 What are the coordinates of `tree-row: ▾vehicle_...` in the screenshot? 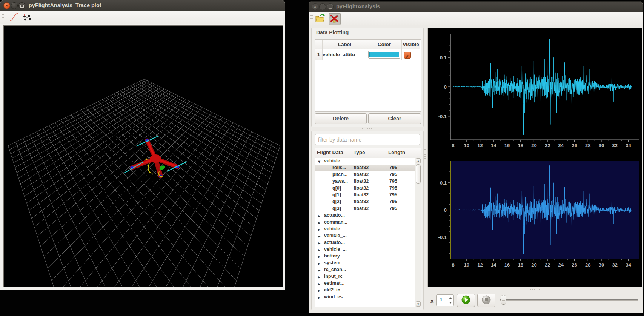 It's located at (365, 161).